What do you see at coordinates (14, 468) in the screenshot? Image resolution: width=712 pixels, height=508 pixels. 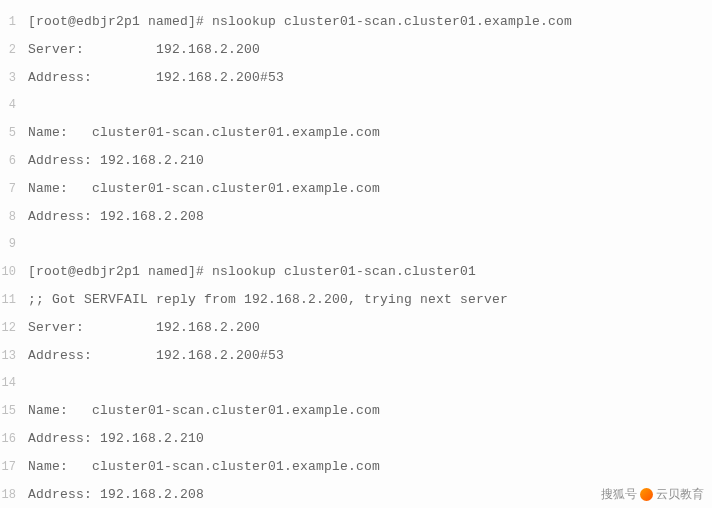 I see `line-number: 17` at bounding box center [14, 468].